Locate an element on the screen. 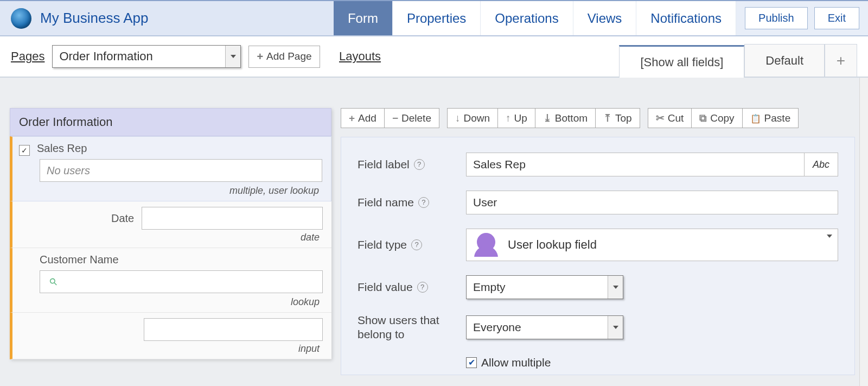 The height and width of the screenshot is (386, 868). field-input-customer-name: ⚲ is located at coordinates (181, 282).